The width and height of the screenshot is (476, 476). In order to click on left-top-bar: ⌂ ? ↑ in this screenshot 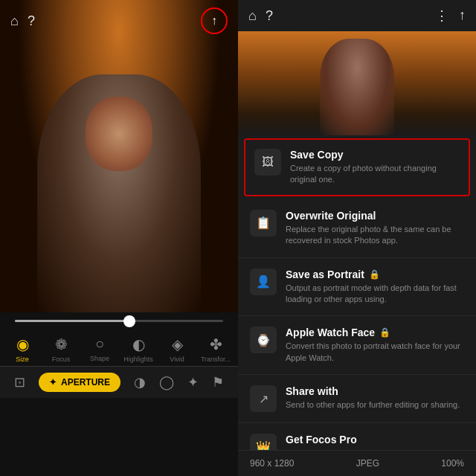, I will do `click(119, 21)`.